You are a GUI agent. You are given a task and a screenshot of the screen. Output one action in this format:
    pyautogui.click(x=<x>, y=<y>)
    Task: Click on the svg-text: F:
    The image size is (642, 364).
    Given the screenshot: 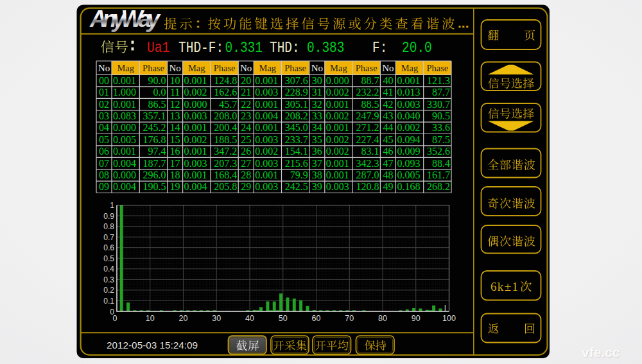 What is the action you would take?
    pyautogui.click(x=380, y=48)
    